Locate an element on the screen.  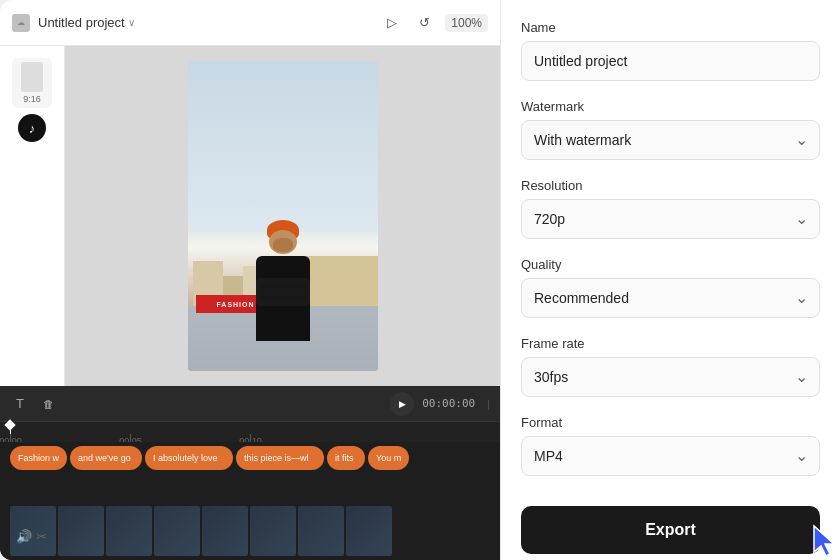
select-tool-icon: ▷ is located at coordinates (392, 23).